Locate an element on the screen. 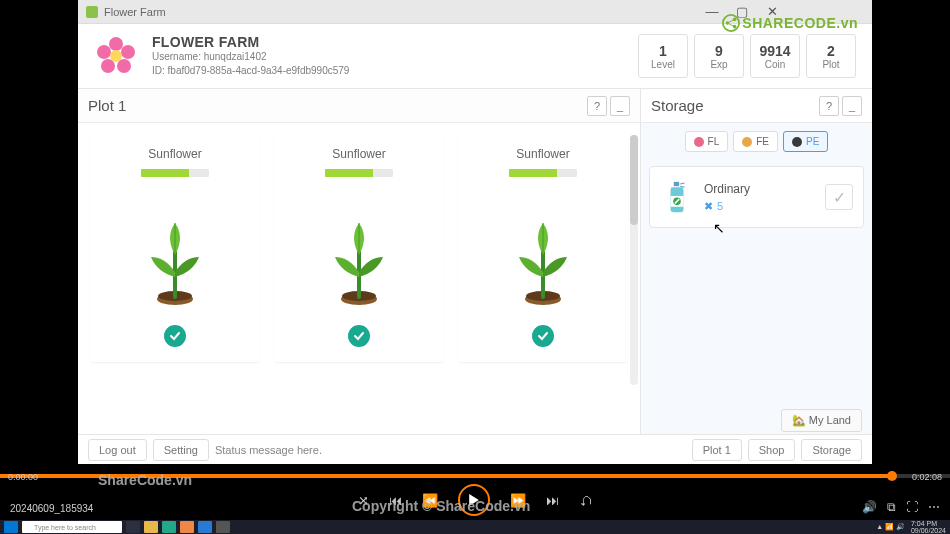  storage-tab-pe: PE is located at coordinates (806, 142).